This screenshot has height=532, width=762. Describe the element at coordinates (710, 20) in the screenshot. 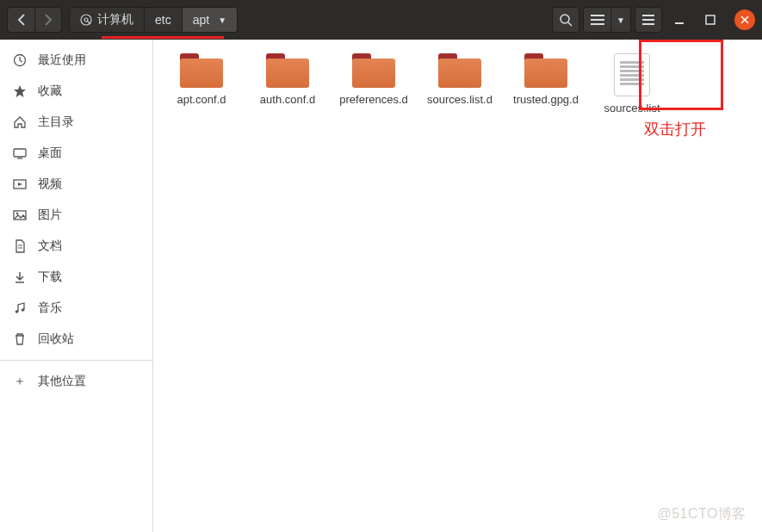

I see `maximize-button` at that location.